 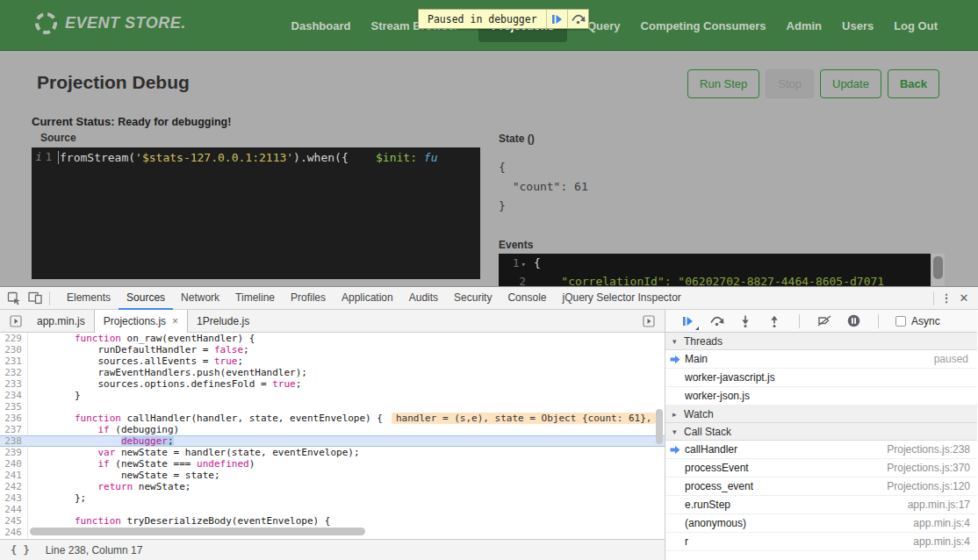 What do you see at coordinates (374, 298) in the screenshot?
I see `devtools-tabs: ElementsSourcesNetworkTimelineProfilesAp…` at bounding box center [374, 298].